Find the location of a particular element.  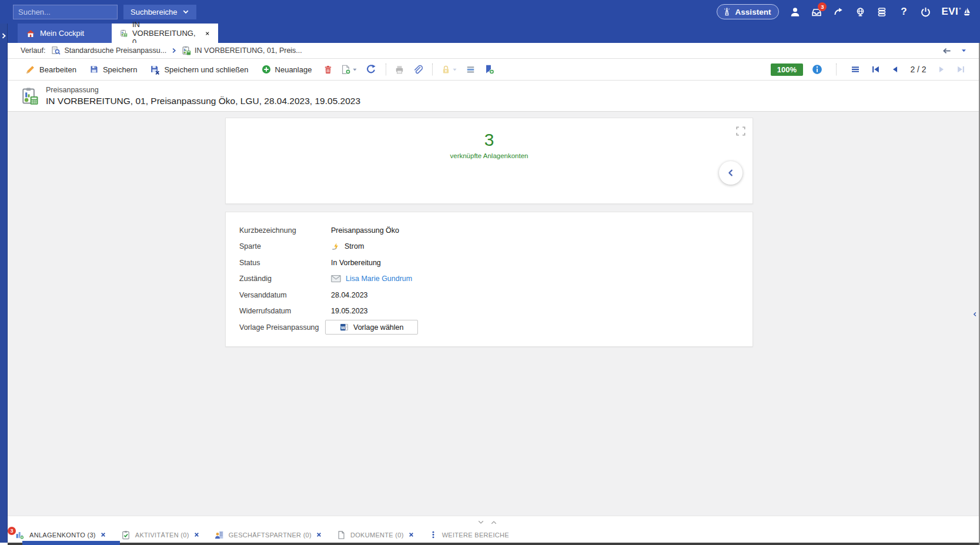

chevron-left-icon is located at coordinates (975, 314).